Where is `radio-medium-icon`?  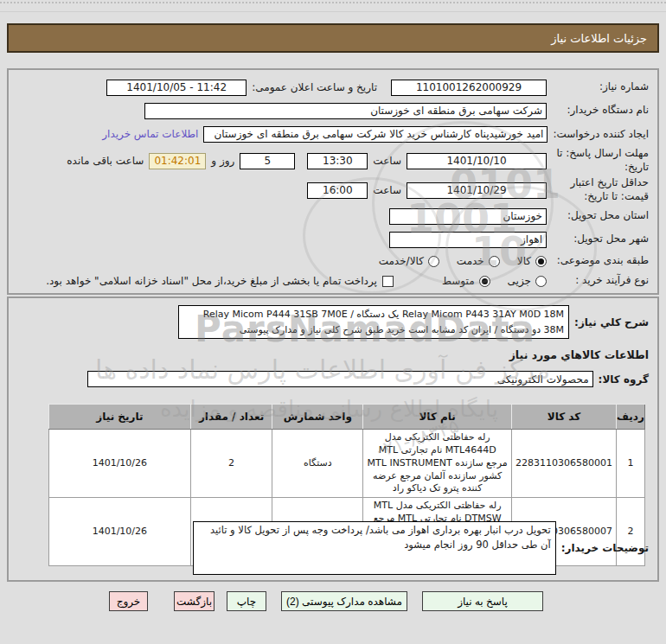 radio-medium-icon is located at coordinates (484, 282).